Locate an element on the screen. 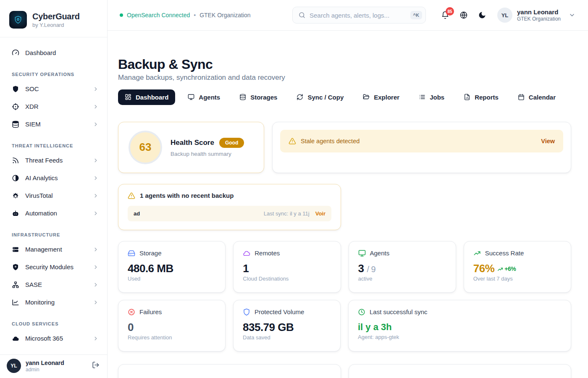 The width and height of the screenshot is (588, 378). stat-sublabel: Cloud Destinations is located at coordinates (287, 279).